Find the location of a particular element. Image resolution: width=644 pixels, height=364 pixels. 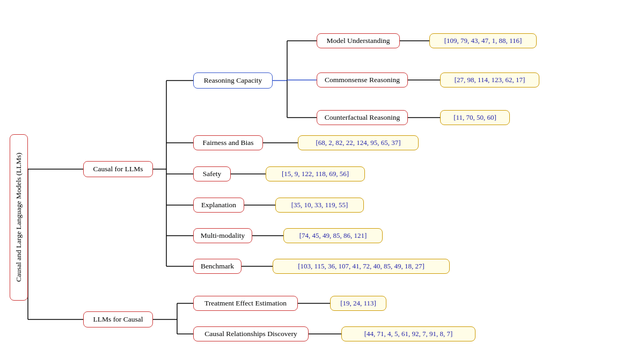

benchmark-node: Benchmark is located at coordinates (217, 266).